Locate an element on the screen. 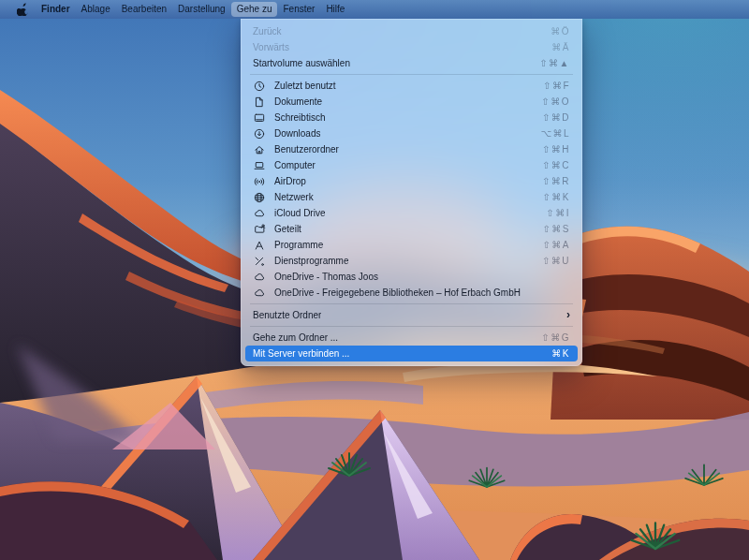 This screenshot has width=749, height=560. menu-item-label: Mit Server verbinden ... is located at coordinates (301, 354).